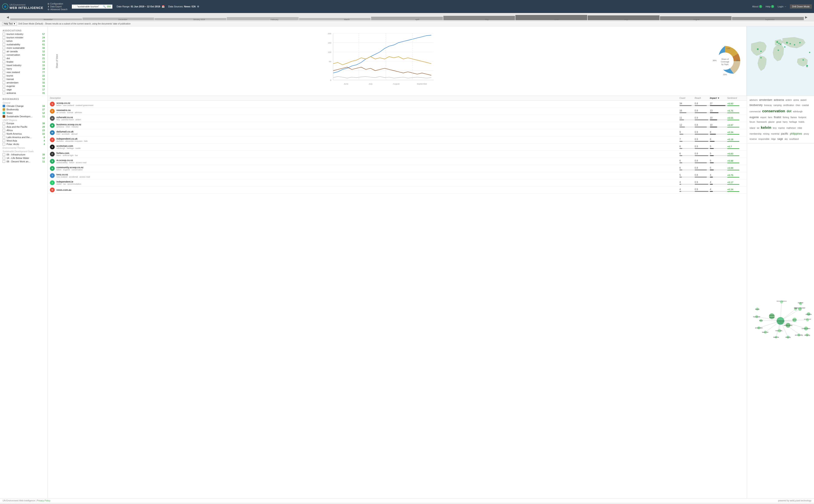 The width and height of the screenshot is (814, 504). I want to click on tag: hotels, so click(801, 122).